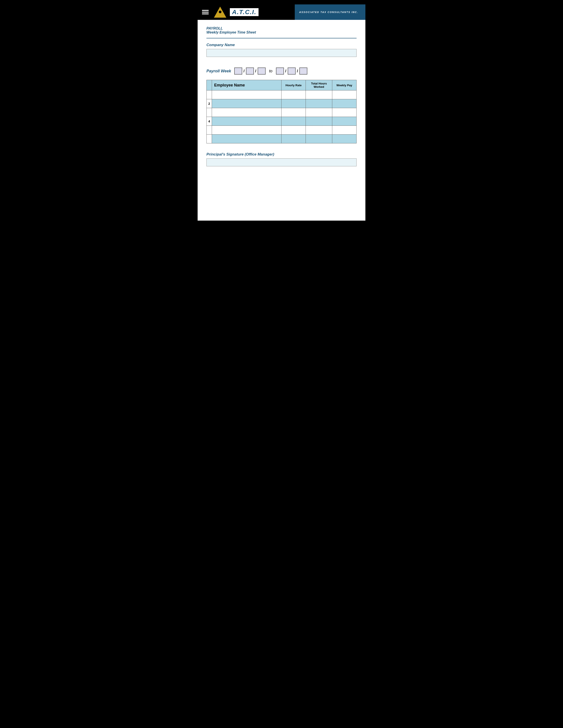  What do you see at coordinates (282, 85) in the screenshot?
I see `table-header-row: Employee Name Hourly Rate Total Hours Wo…` at bounding box center [282, 85].